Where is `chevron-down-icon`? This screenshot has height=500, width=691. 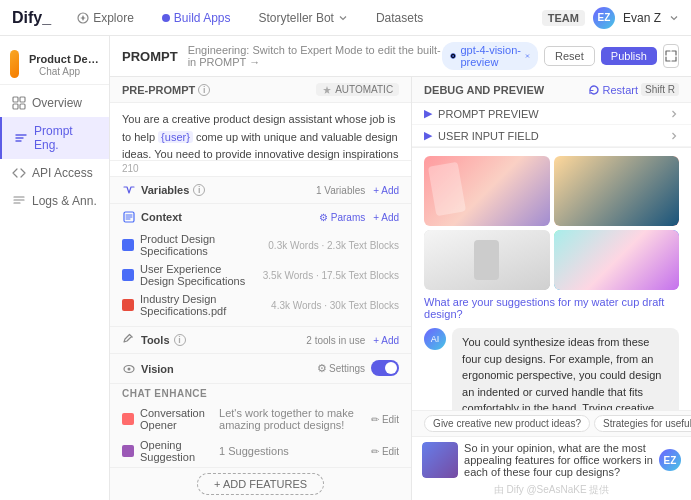 chevron-down-icon is located at coordinates (343, 18).